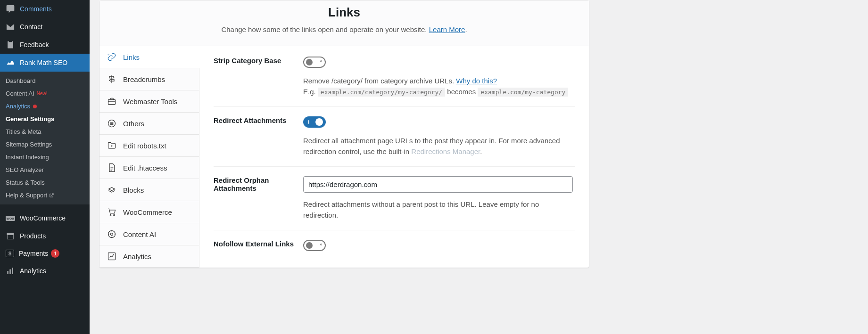 The image size is (868, 334). What do you see at coordinates (31, 27) in the screenshot?
I see `sidebar-item-label: Contact` at bounding box center [31, 27].